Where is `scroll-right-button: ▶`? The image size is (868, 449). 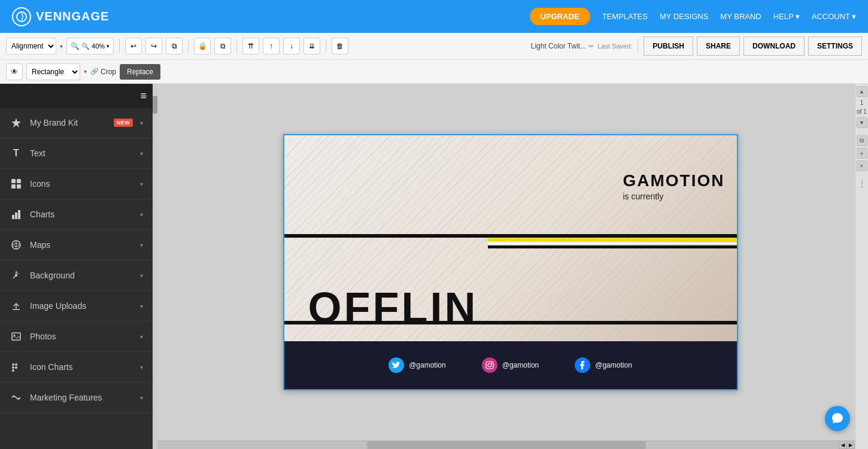
scroll-right-button: ▶ is located at coordinates (851, 445).